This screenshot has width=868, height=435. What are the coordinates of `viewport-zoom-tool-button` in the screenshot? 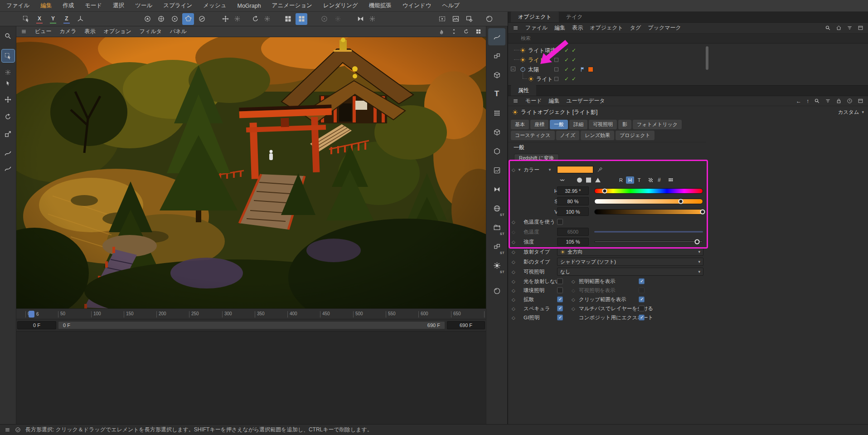 It's located at (8, 36).